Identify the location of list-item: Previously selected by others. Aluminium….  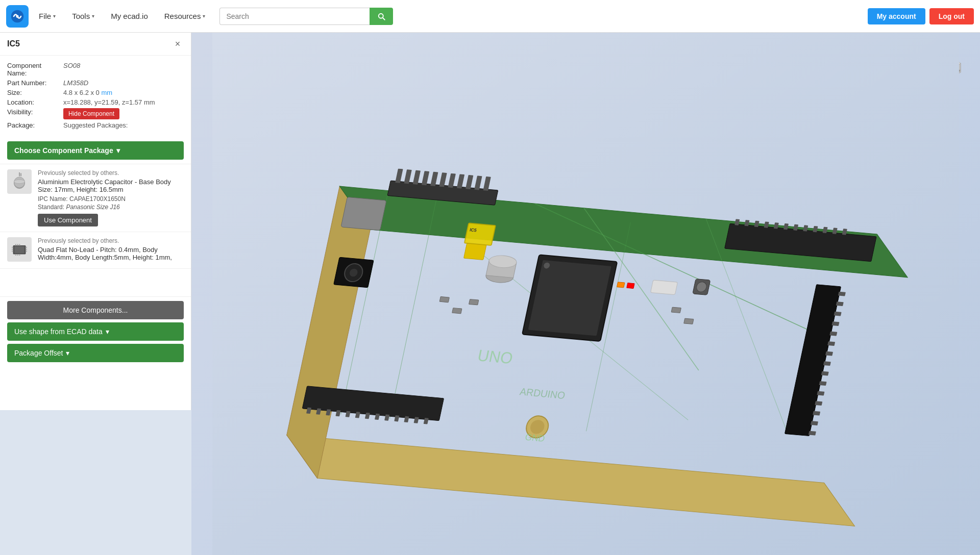
(95, 198).